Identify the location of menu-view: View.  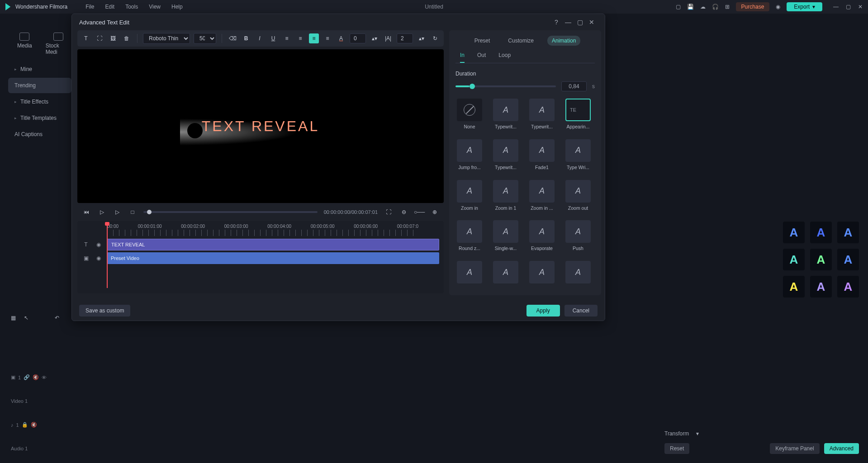
(155, 7).